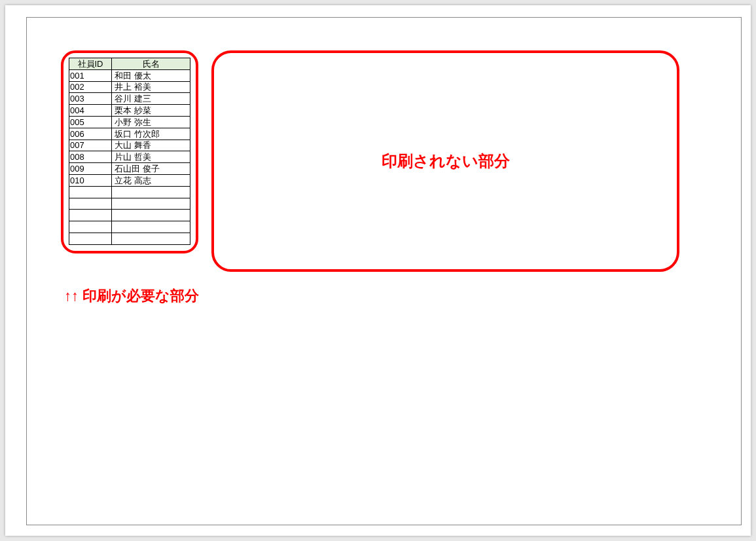 Image resolution: width=756 pixels, height=541 pixels. Describe the element at coordinates (90, 75) in the screenshot. I see `cell-employee-id: 001` at that location.